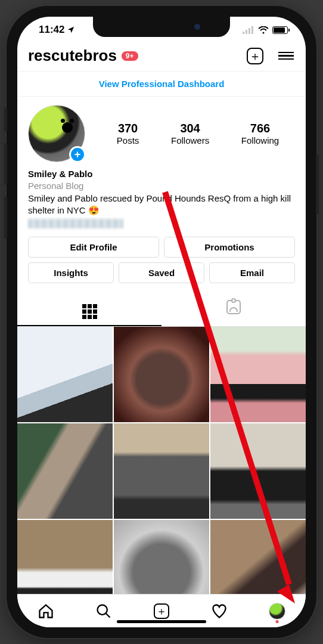 The image size is (323, 644). I want to click on home-indicator, so click(162, 621).